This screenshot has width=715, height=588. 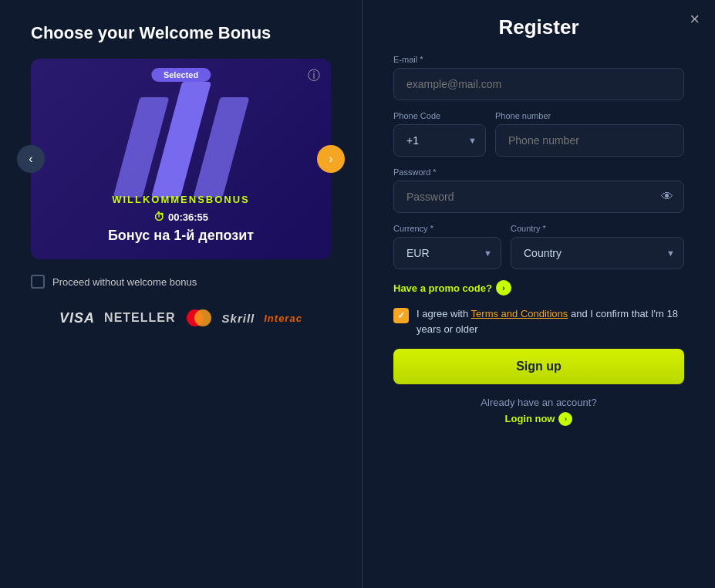 What do you see at coordinates (538, 367) in the screenshot?
I see `signup-button: Sign up` at bounding box center [538, 367].